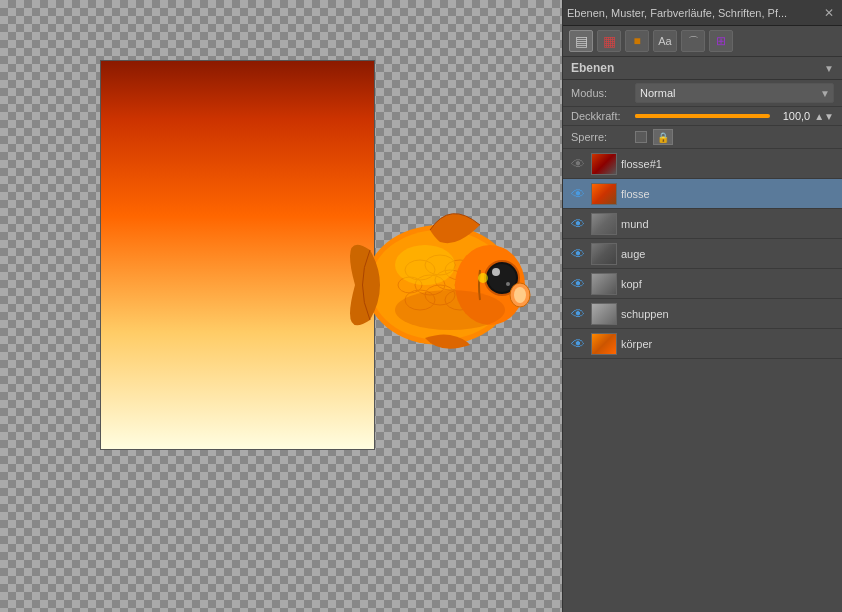  What do you see at coordinates (734, 116) in the screenshot?
I see `opacity-slider-container: 100,0 ▲▼` at bounding box center [734, 116].